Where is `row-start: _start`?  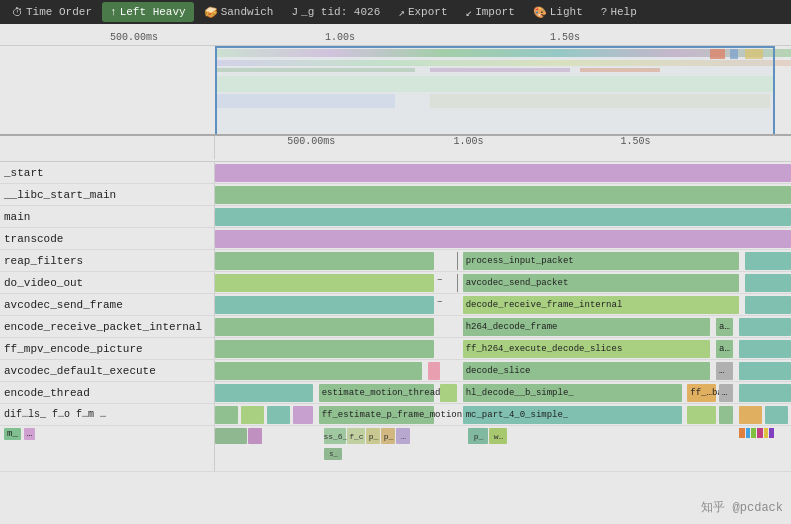
row-start: _start is located at coordinates (396, 173).